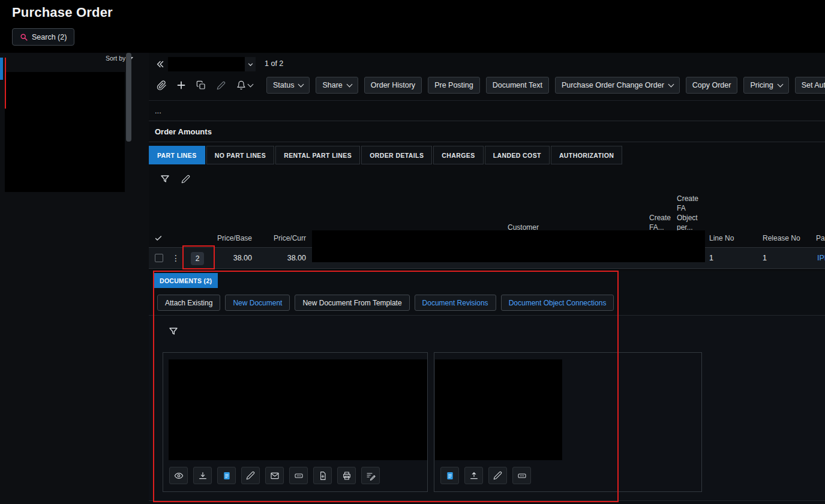 The width and height of the screenshot is (825, 504). Describe the element at coordinates (49, 37) in the screenshot. I see `search-button-label: Search (2)` at that location.